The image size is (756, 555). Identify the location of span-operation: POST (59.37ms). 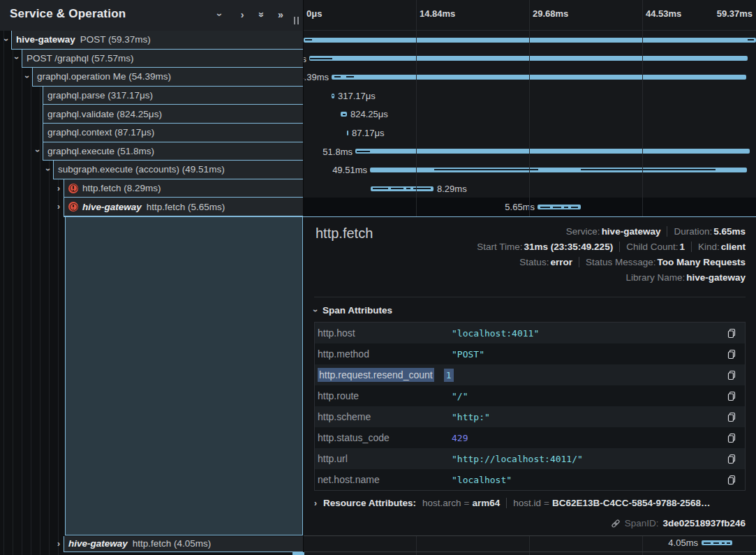
(116, 39).